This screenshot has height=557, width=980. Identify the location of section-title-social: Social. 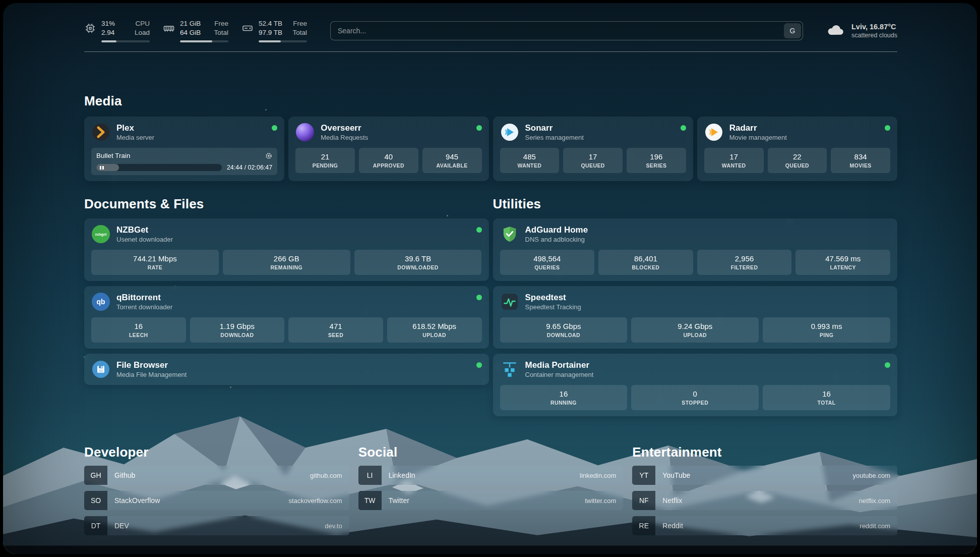
(491, 452).